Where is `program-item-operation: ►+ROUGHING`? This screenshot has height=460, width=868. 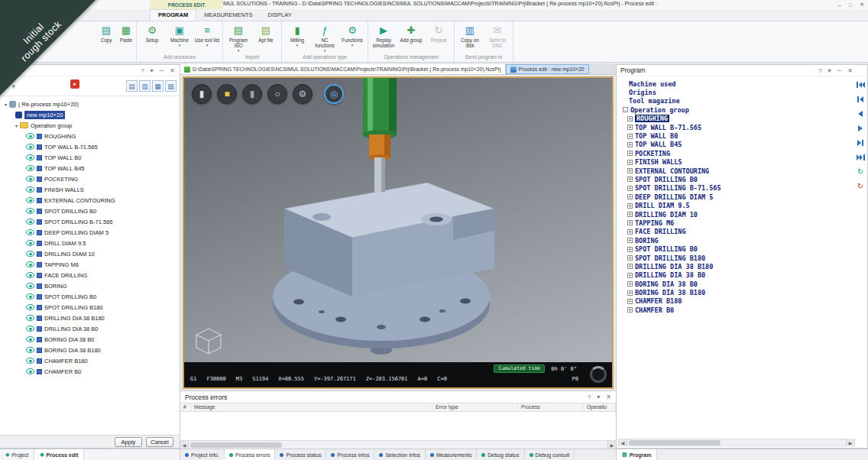
program-item-operation: ►+ROUGHING is located at coordinates (736, 119).